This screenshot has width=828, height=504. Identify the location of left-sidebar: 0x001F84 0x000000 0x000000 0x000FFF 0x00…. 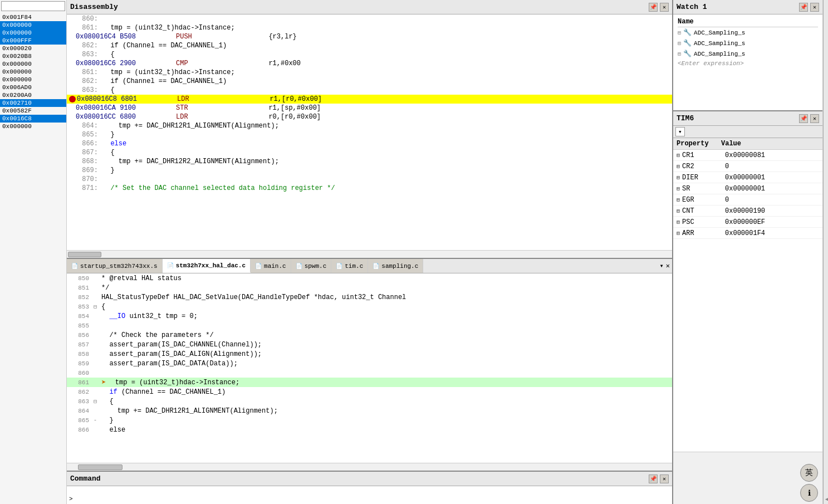
(33, 252).